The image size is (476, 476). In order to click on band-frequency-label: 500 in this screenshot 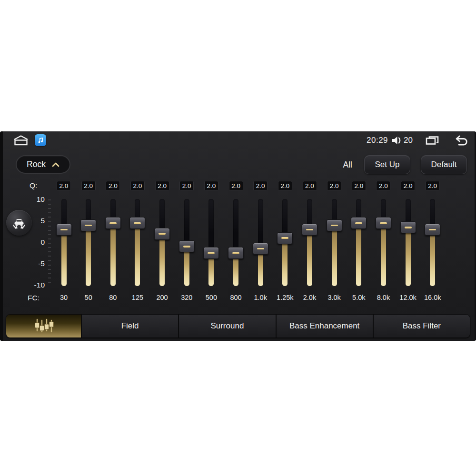, I will do `click(211, 298)`.